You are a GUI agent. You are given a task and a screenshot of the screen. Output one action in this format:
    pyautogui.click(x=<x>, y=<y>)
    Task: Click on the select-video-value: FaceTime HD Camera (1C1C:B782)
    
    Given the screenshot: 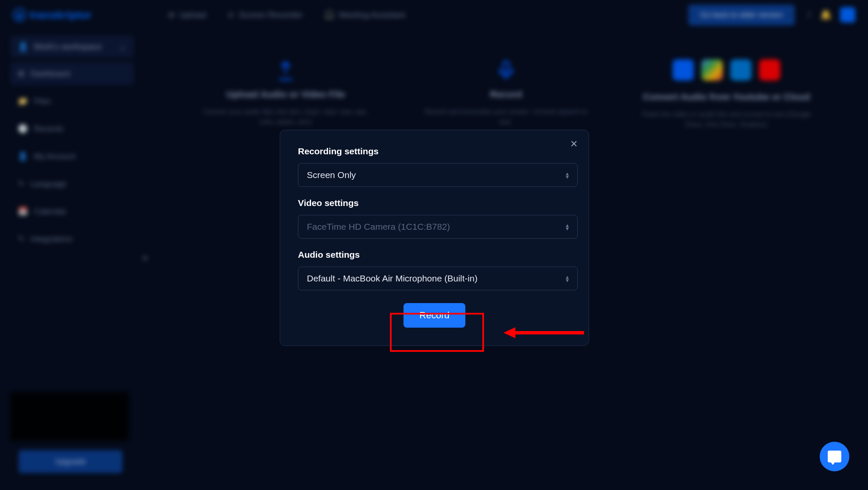 What is the action you would take?
    pyautogui.click(x=378, y=227)
    